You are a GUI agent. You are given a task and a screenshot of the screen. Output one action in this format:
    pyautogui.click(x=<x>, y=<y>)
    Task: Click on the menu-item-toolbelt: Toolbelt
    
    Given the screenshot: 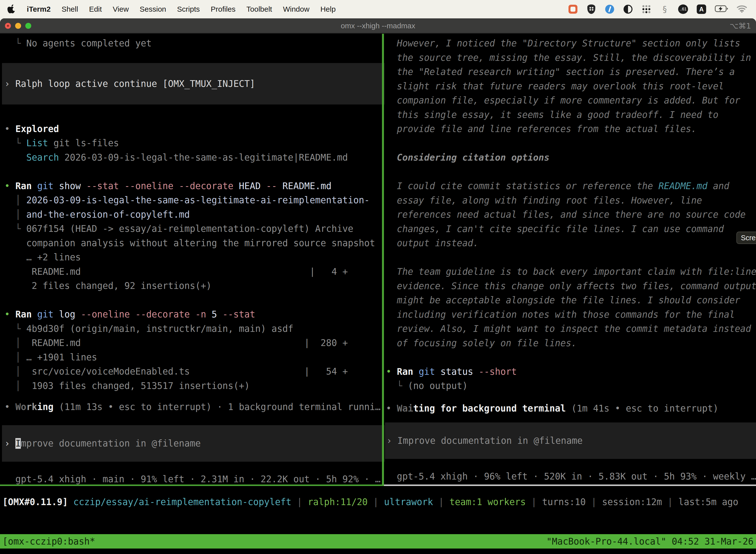 What is the action you would take?
    pyautogui.click(x=259, y=9)
    